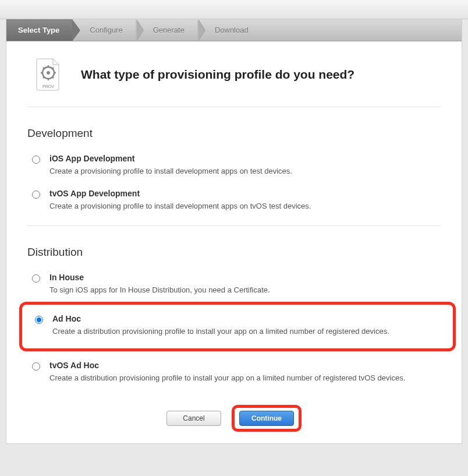  Describe the element at coordinates (249, 326) in the screenshot. I see `option-body: Ad Hoc Create a distribution provisionin…` at that location.